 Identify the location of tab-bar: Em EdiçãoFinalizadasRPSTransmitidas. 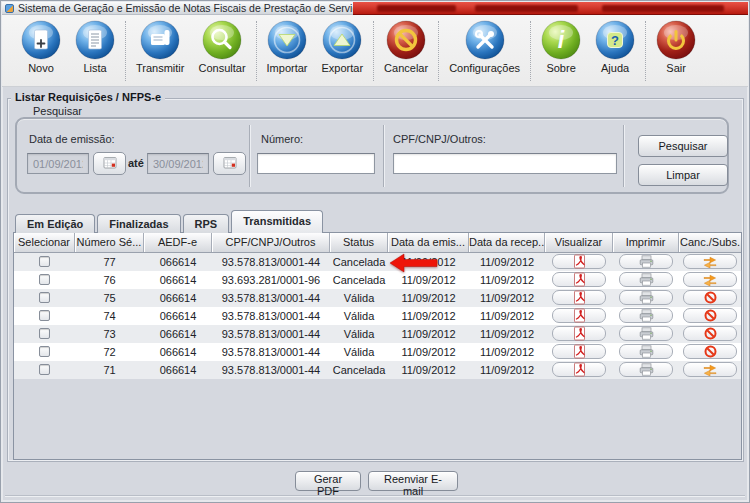
(170, 222).